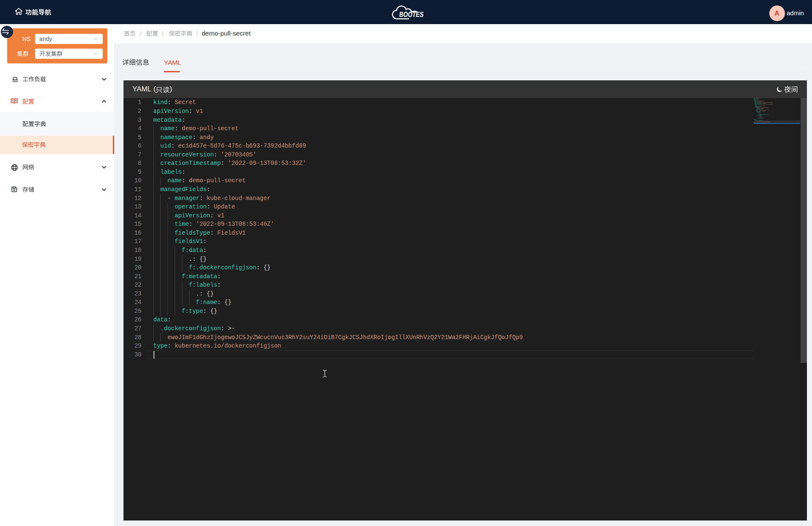 The image size is (812, 526). I want to click on svg-text: BOOTES, so click(411, 14).